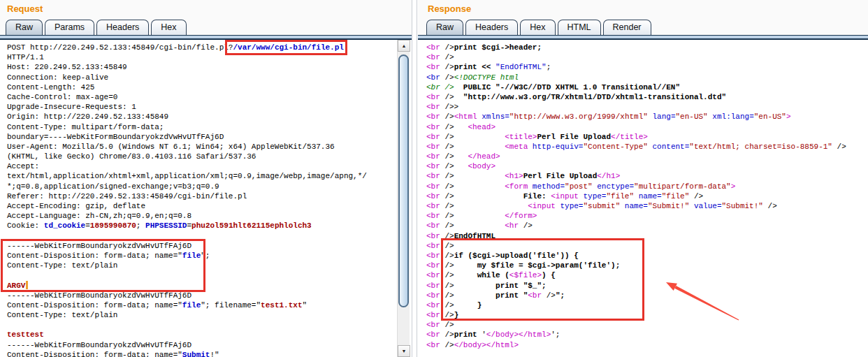 The height and width of the screenshot is (357, 868). Describe the element at coordinates (574, 137) in the screenshot. I see `code-segment: Perl File Upload` at that location.